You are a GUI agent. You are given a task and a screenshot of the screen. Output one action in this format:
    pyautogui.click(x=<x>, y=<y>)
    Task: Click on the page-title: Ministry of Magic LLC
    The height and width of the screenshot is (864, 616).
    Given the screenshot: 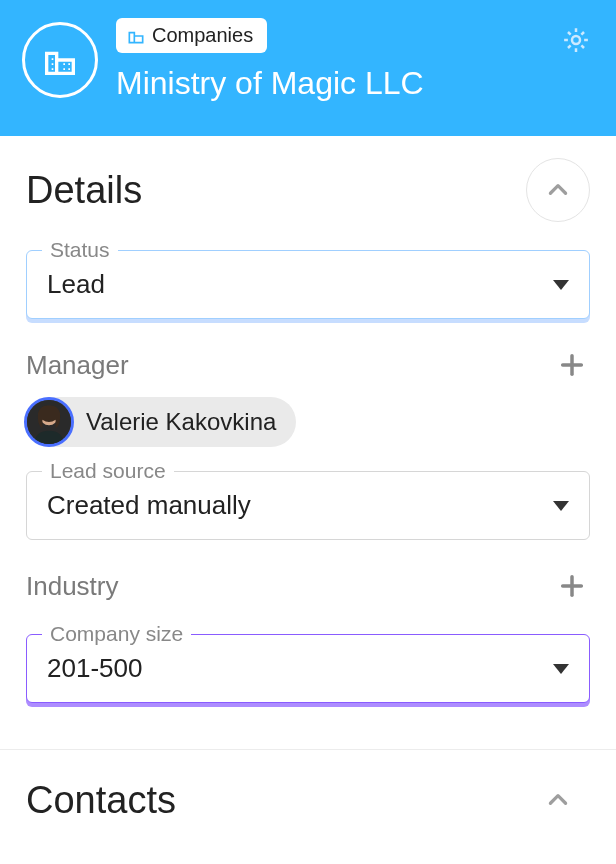 What is the action you would take?
    pyautogui.click(x=270, y=84)
    